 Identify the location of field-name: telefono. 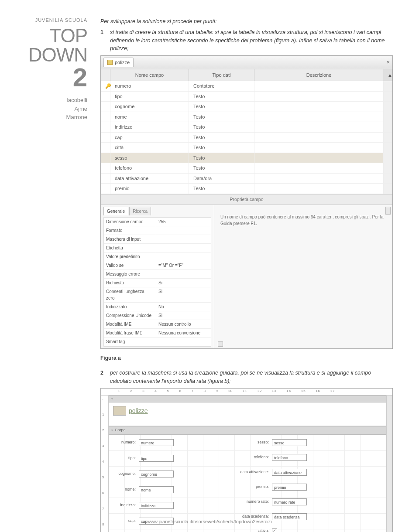
(150, 168).